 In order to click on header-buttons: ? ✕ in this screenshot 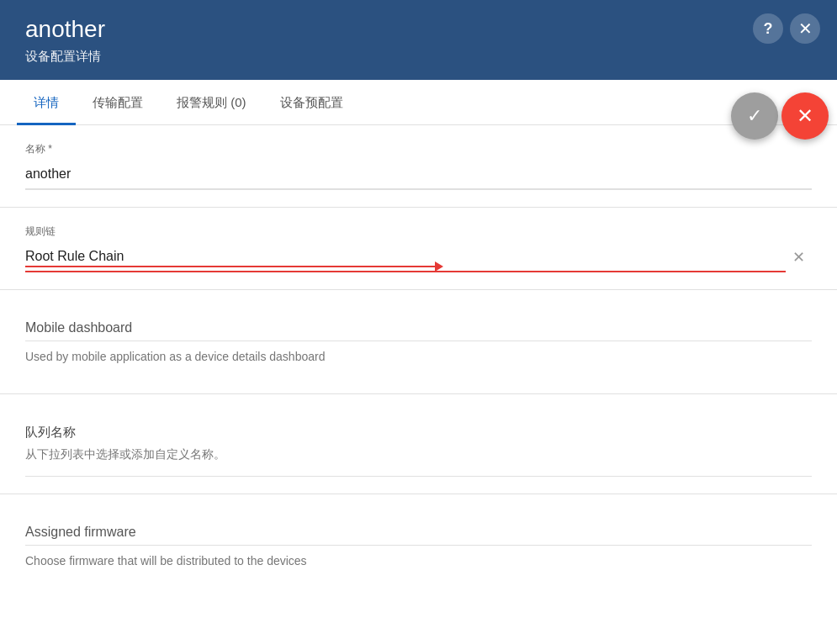, I will do `click(787, 29)`.